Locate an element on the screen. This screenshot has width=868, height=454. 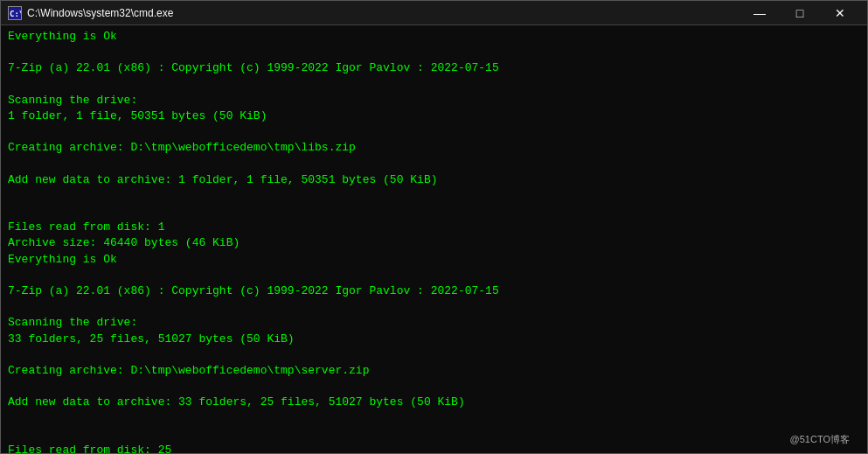
close-button: ✕ is located at coordinates (840, 13).